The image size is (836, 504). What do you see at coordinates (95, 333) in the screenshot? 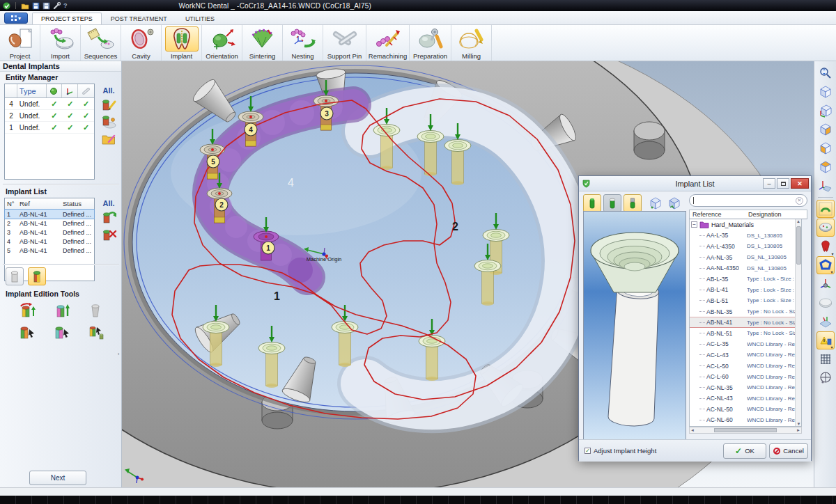
I see `pick-implant-component-tool` at bounding box center [95, 333].